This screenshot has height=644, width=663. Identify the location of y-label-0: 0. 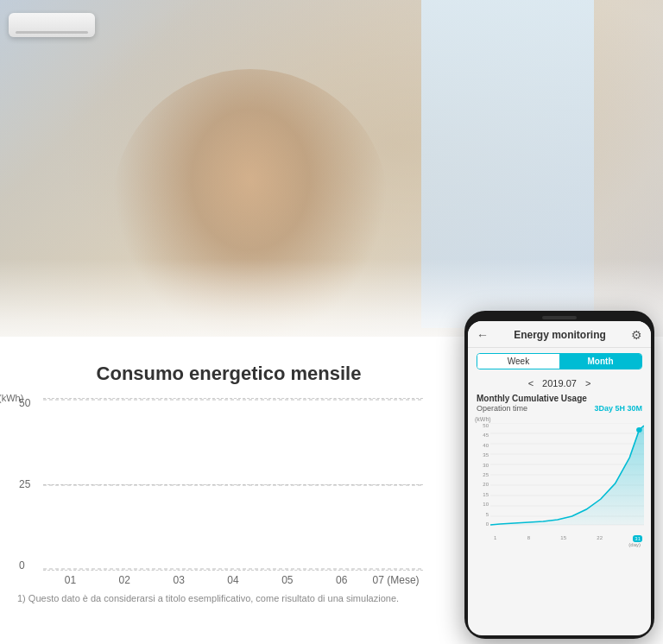
(24, 565).